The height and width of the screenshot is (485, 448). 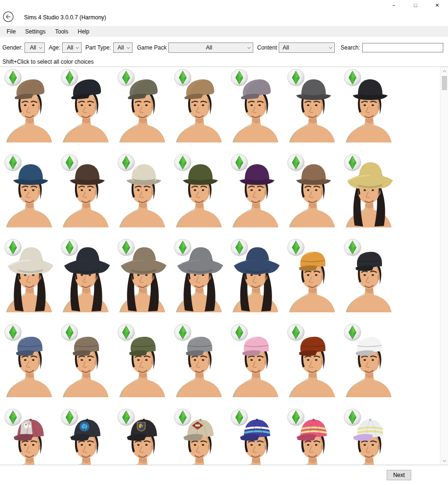 What do you see at coordinates (48, 62) in the screenshot?
I see `hint-text: Shift+Click to select all color choices` at bounding box center [48, 62].